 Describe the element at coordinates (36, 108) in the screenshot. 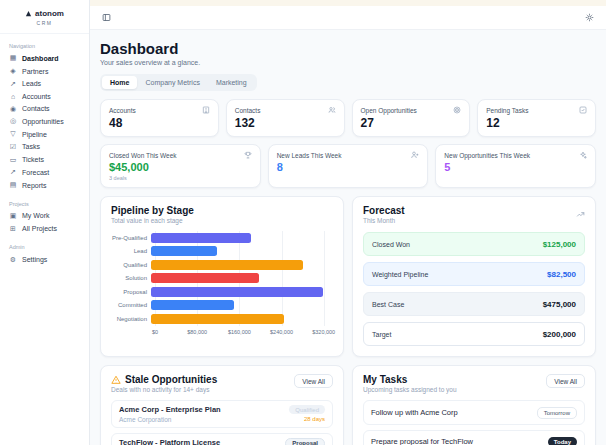

I see `sidebar-item-label: Contacts` at that location.